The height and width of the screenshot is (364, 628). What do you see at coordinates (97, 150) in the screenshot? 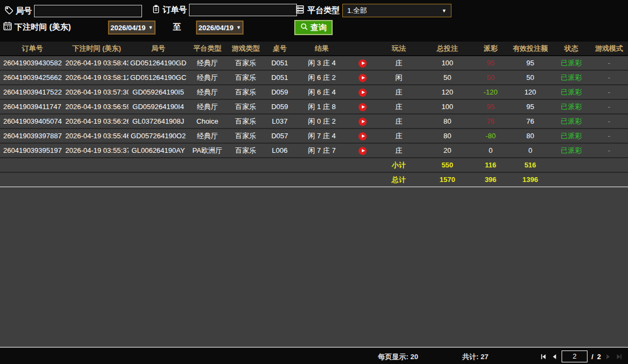
I see `cell-bet-time: 2026-04-19 03:55:37` at bounding box center [97, 150].